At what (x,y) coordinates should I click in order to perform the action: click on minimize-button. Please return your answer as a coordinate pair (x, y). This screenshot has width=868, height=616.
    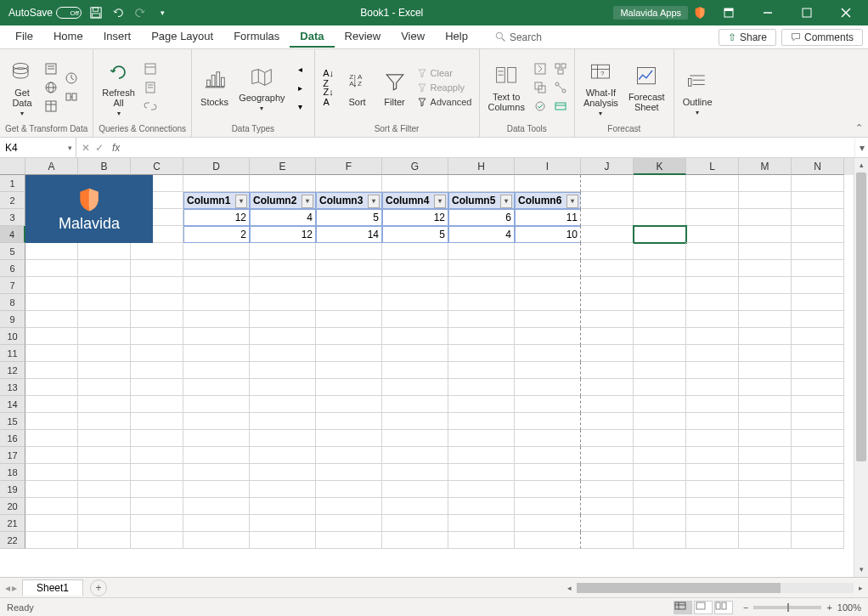
    Looking at the image, I should click on (768, 13).